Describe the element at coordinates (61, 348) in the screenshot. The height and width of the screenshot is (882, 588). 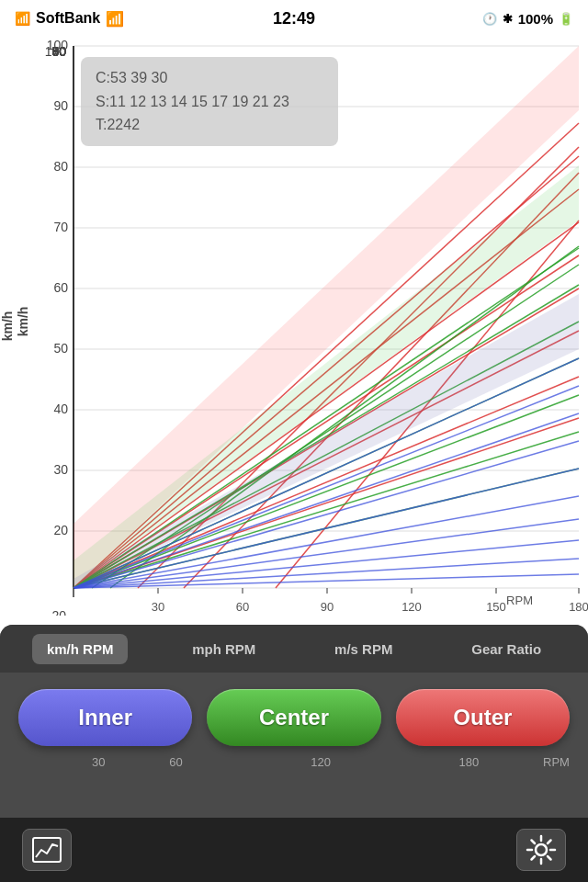
I see `svg-text: 50` at that location.